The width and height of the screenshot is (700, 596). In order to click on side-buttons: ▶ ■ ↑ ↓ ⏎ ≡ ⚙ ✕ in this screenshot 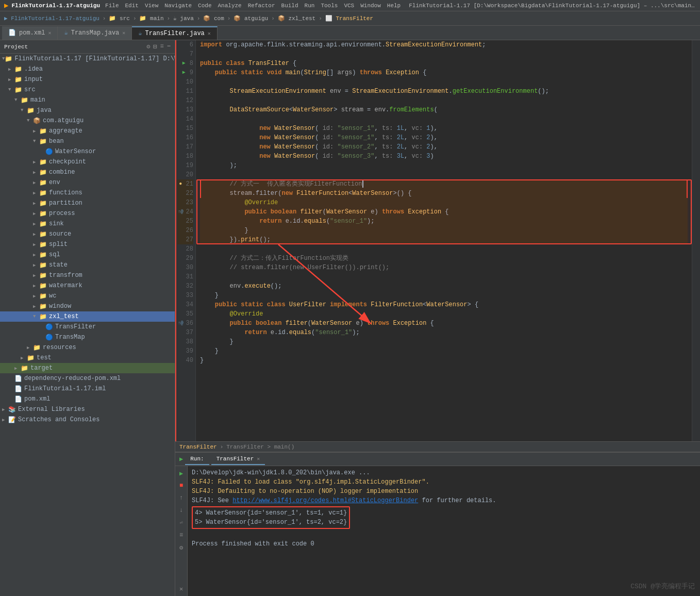, I will do `click(181, 531)`.